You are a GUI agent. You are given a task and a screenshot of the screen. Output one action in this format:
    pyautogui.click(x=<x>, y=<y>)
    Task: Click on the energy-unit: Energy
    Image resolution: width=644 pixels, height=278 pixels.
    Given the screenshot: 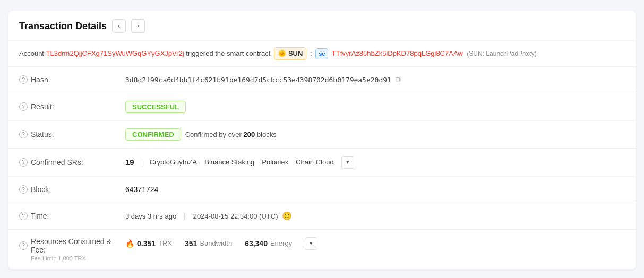 What is the action you would take?
    pyautogui.click(x=281, y=243)
    